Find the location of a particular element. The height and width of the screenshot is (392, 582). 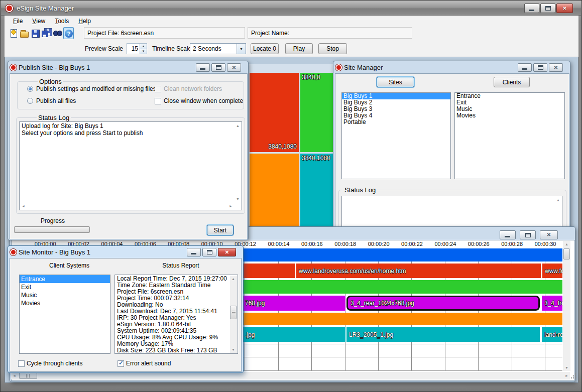

timeline-segment: land-rov is located at coordinates (552, 334).